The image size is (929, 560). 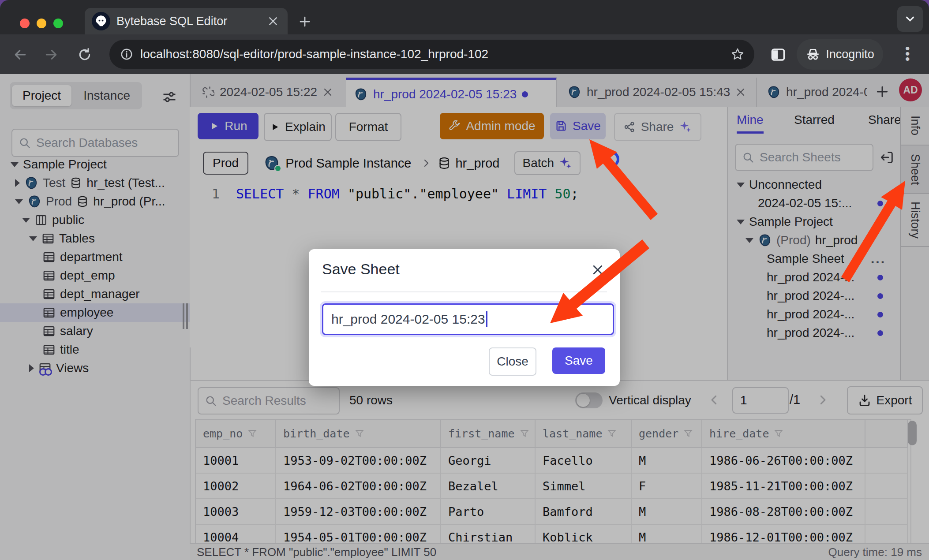 What do you see at coordinates (584, 486) in the screenshot?
I see `cell: Simmel` at bounding box center [584, 486].